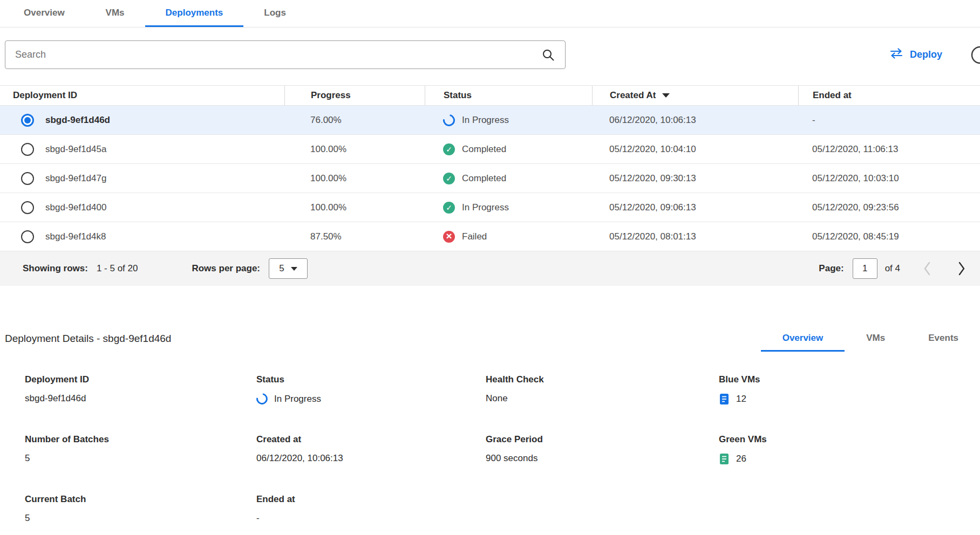 The width and height of the screenshot is (980, 535). I want to click on field-created-at: Created at 06/12/2020, 10:06:13, so click(371, 450).